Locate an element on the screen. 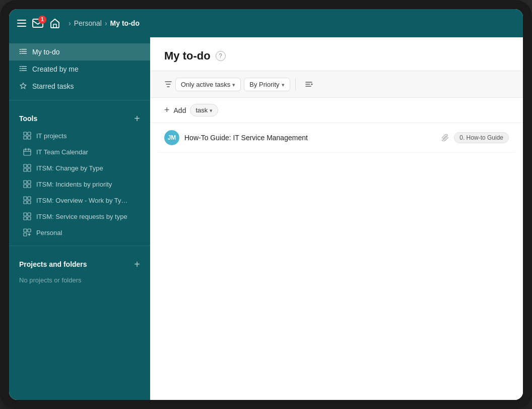 The image size is (532, 409). page-title: My to-do is located at coordinates (187, 56).